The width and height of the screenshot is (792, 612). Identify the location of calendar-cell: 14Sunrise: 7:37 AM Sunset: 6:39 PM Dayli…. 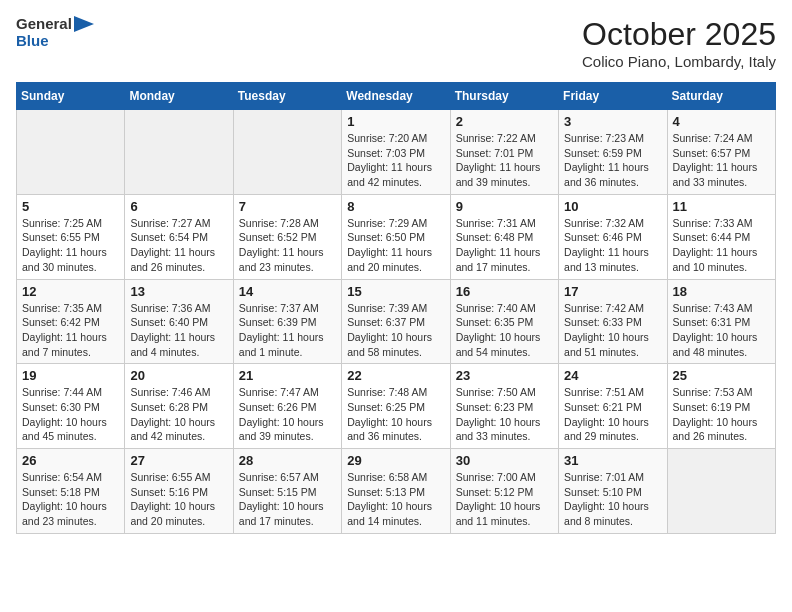
(287, 322).